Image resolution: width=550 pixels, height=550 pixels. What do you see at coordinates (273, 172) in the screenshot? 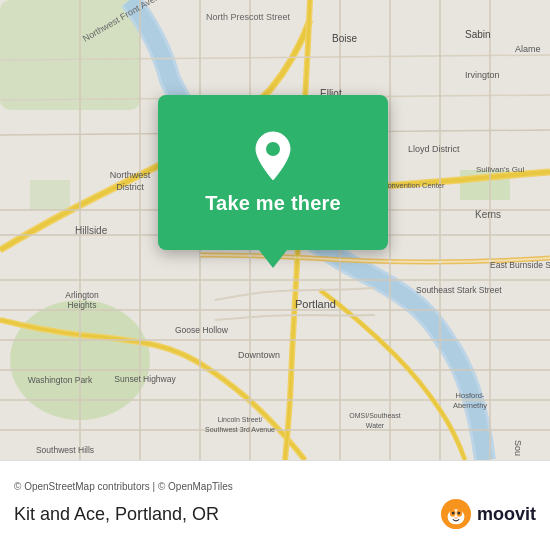
I see `action-card: Take me there` at bounding box center [273, 172].